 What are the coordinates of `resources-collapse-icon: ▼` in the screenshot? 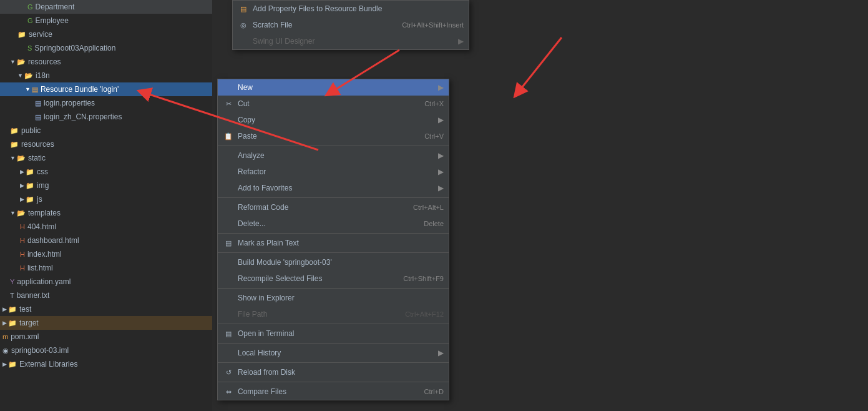 It's located at (12, 62).